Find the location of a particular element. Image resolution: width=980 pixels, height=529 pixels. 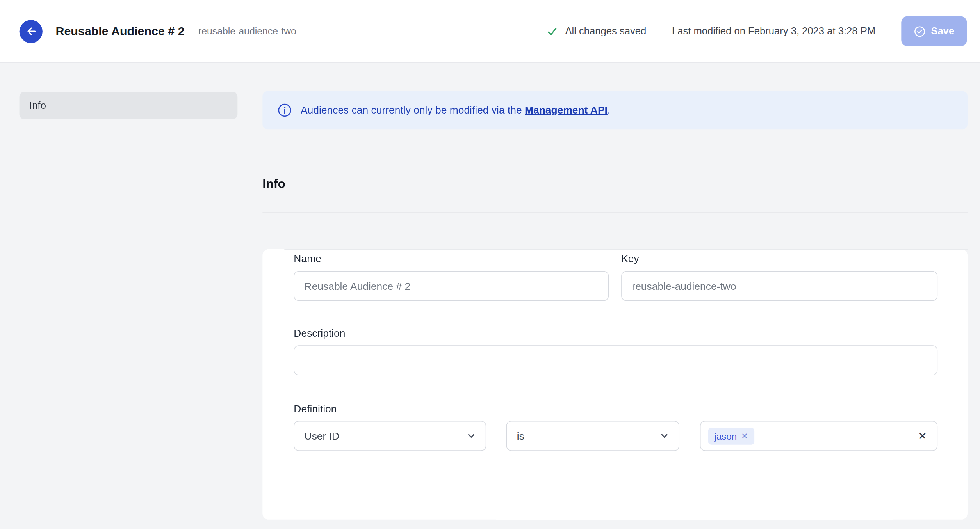

save-status-text: All changes saved is located at coordinates (606, 31).